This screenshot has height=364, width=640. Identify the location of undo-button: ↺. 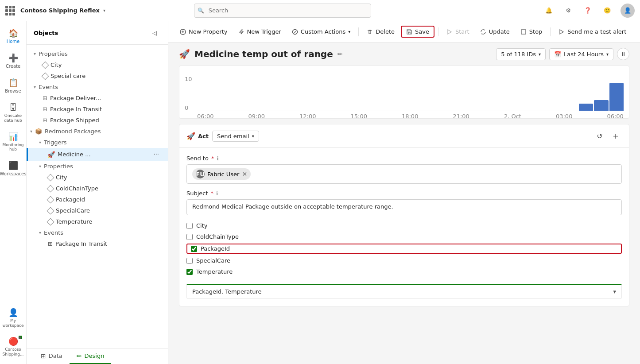
(600, 136).